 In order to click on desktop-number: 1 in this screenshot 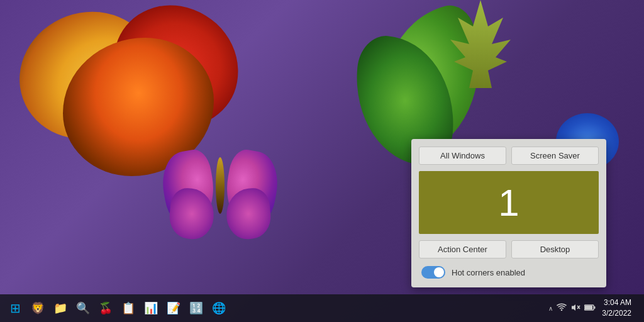, I will do `click(508, 203)`.